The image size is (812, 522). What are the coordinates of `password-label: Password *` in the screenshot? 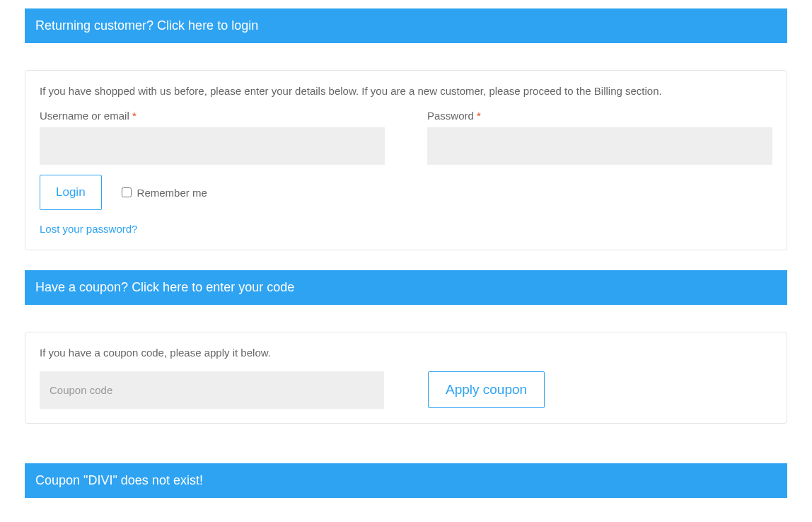 It's located at (600, 116).